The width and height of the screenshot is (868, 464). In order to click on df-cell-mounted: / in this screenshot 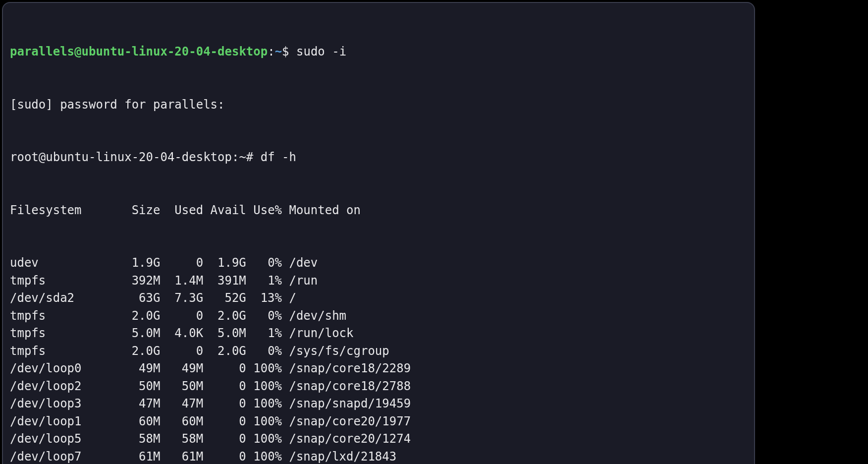, I will do `click(289, 298)`.